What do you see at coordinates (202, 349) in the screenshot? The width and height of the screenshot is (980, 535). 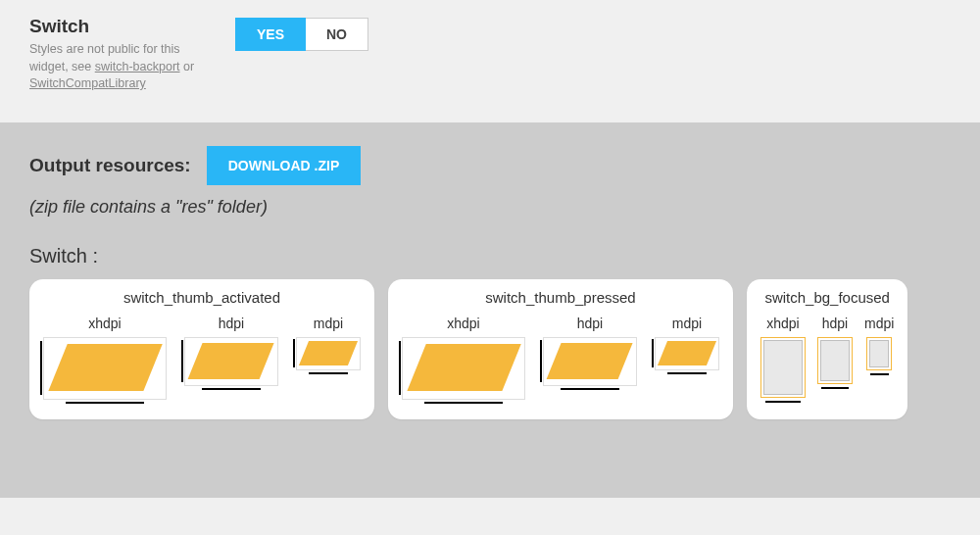 I see `card-switch-thumb-activated: switch_thumb_activated xhdpi hdpi` at bounding box center [202, 349].